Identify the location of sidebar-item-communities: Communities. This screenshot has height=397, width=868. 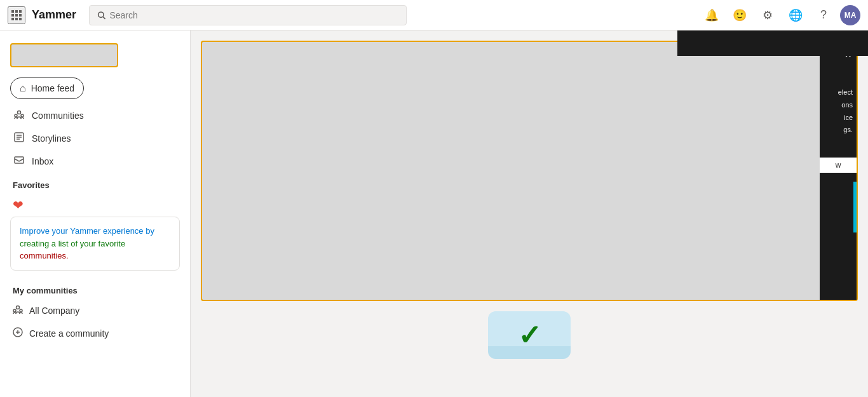
(95, 116).